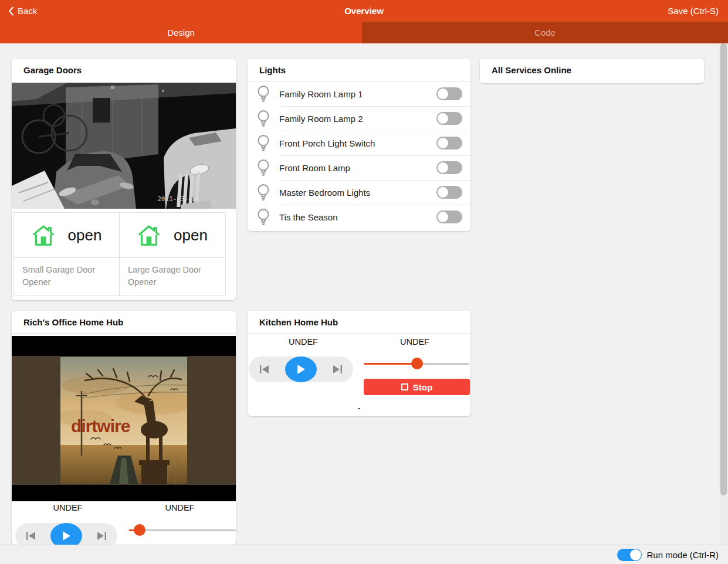  Describe the element at coordinates (449, 192) in the screenshot. I see `toggle-master-bedroom-lights` at that location.